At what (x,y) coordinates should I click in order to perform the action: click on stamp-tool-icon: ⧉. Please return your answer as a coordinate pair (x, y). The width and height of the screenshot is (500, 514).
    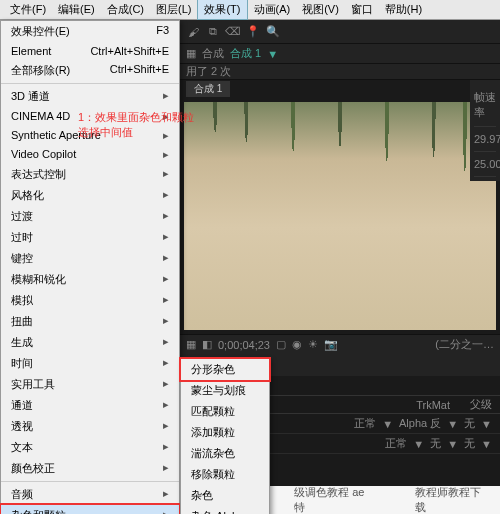
    Looking at the image, I should click on (213, 32).